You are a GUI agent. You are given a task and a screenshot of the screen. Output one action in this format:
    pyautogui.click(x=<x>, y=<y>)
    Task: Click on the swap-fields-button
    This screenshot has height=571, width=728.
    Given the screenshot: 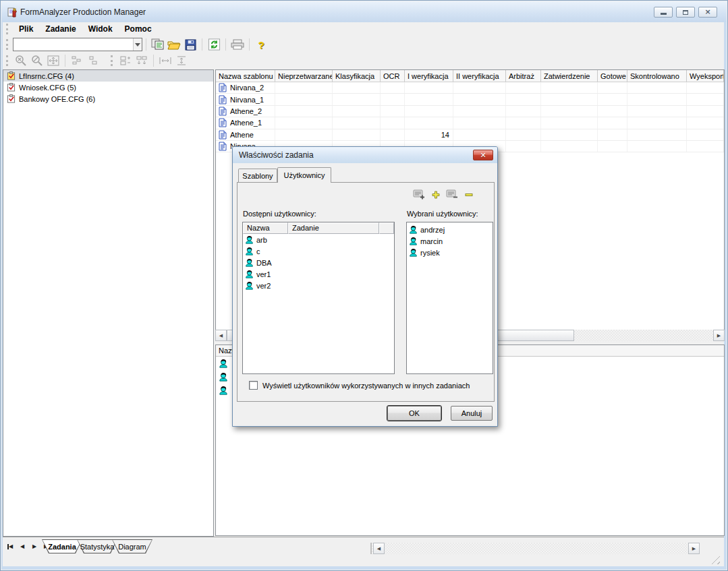 What is the action you would take?
    pyautogui.click(x=142, y=61)
    